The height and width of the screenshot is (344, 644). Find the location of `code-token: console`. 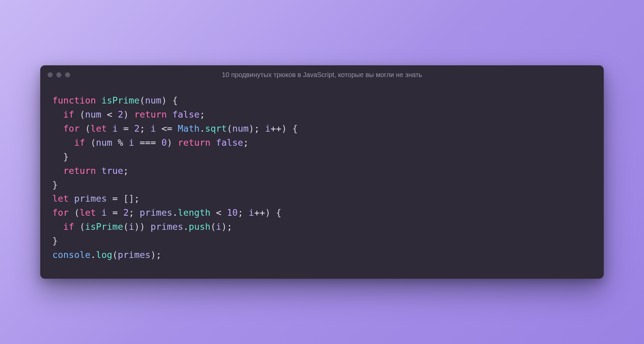

code-token: console is located at coordinates (71, 255).